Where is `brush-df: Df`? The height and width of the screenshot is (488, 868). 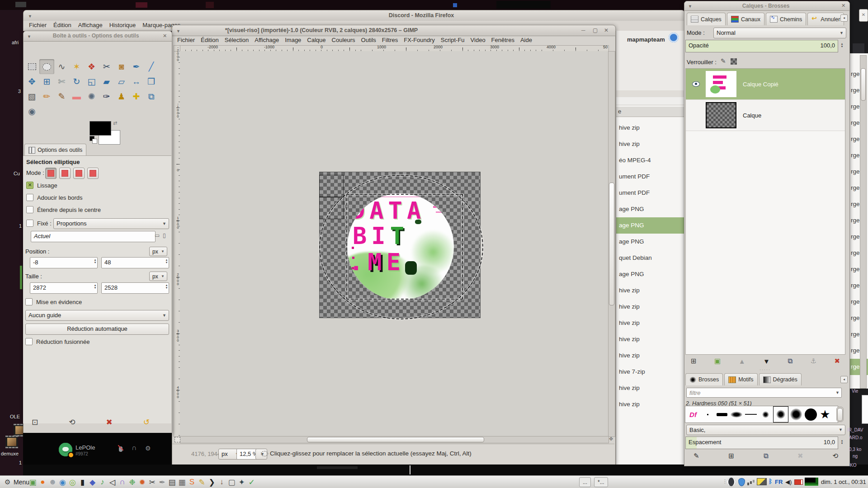 brush-df: Df is located at coordinates (693, 414).